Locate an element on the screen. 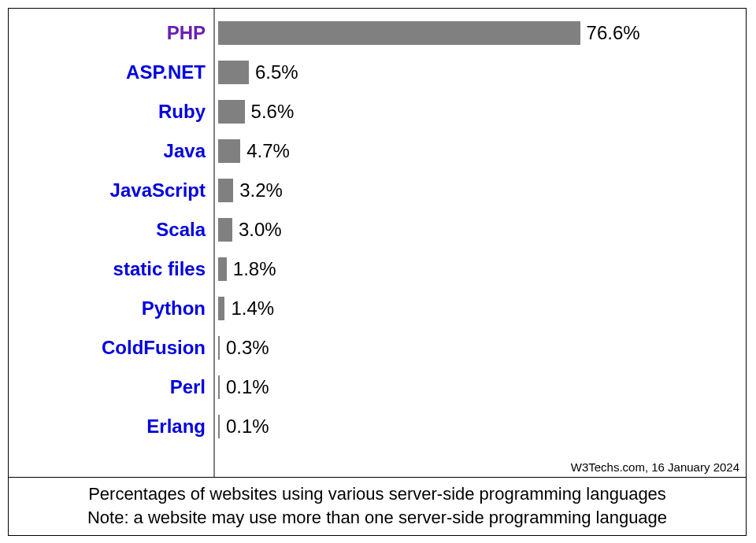 The height and width of the screenshot is (543, 756). category-link: Java is located at coordinates (107, 151).